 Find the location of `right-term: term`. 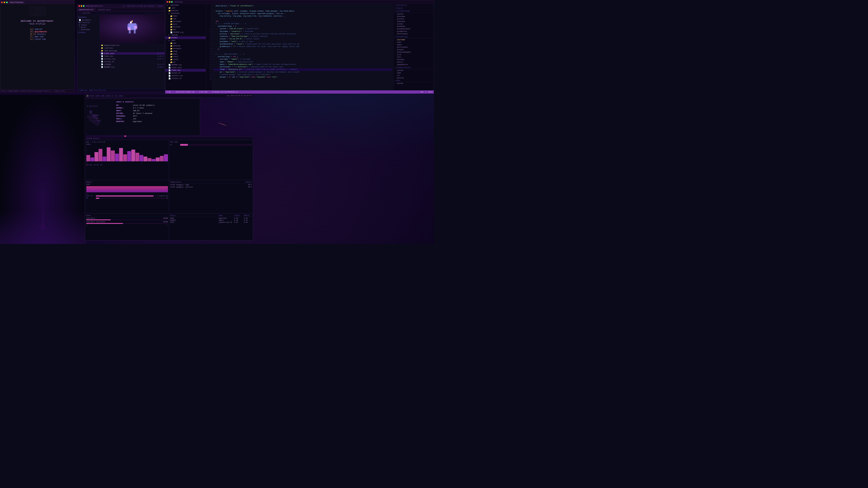

right-term: term is located at coordinates (413, 55).